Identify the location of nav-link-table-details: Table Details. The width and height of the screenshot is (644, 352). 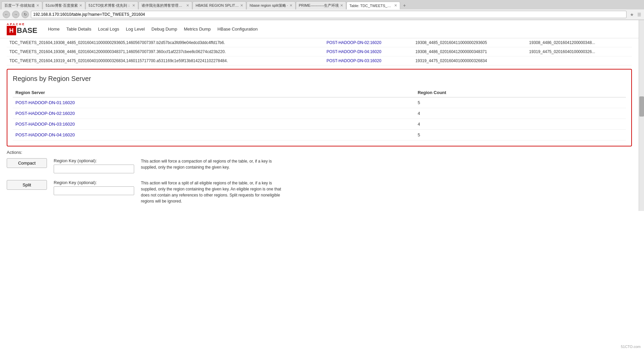
(79, 29).